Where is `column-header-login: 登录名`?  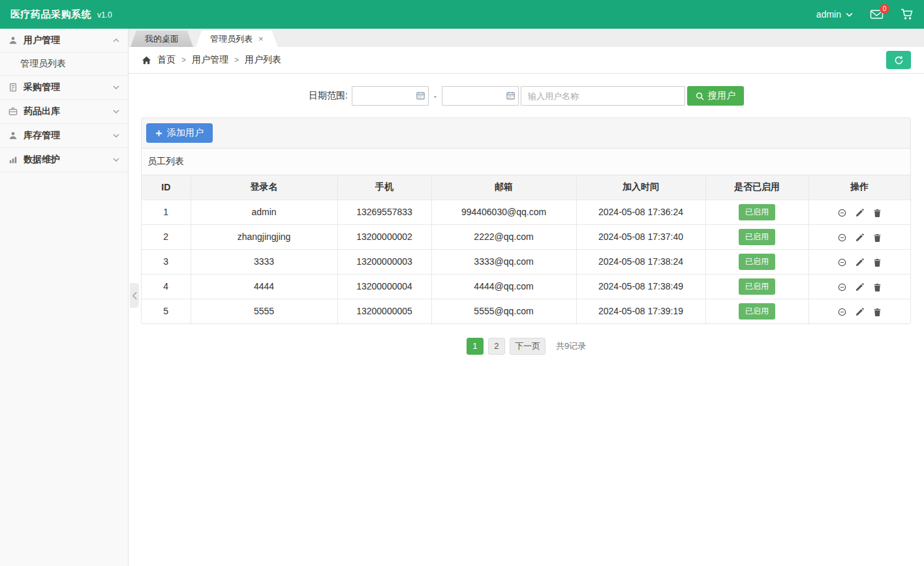 column-header-login: 登录名 is located at coordinates (264, 188).